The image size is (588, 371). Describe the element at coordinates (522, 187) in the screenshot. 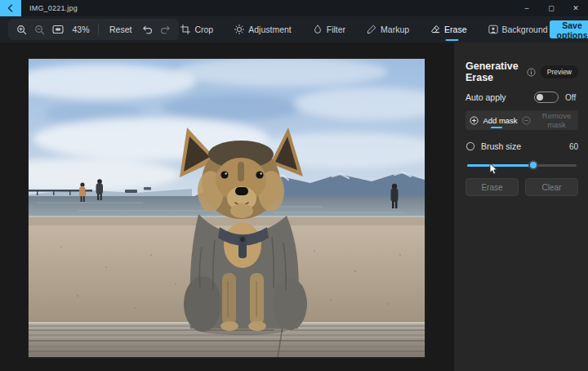

I see `erase-actions: Erase Clear` at that location.